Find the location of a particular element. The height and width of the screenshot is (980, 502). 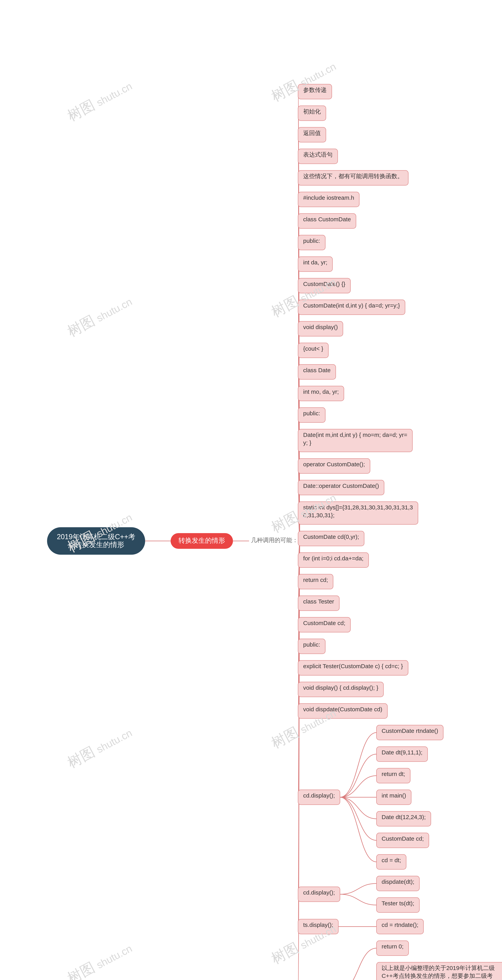

level2-node: 几种调用的可能： is located at coordinates (275, 540).